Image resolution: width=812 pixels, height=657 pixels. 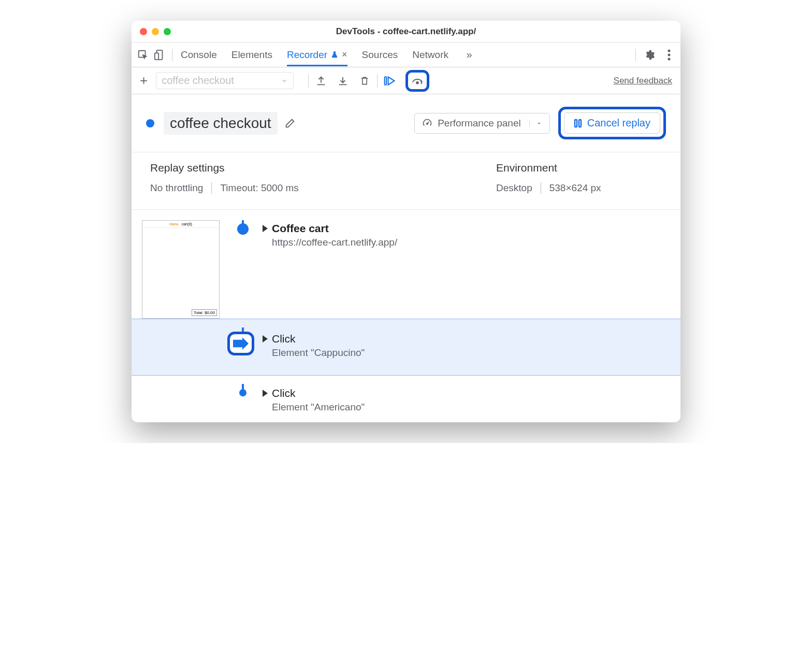 What do you see at coordinates (427, 123) in the screenshot?
I see `gauge-icon` at bounding box center [427, 123].